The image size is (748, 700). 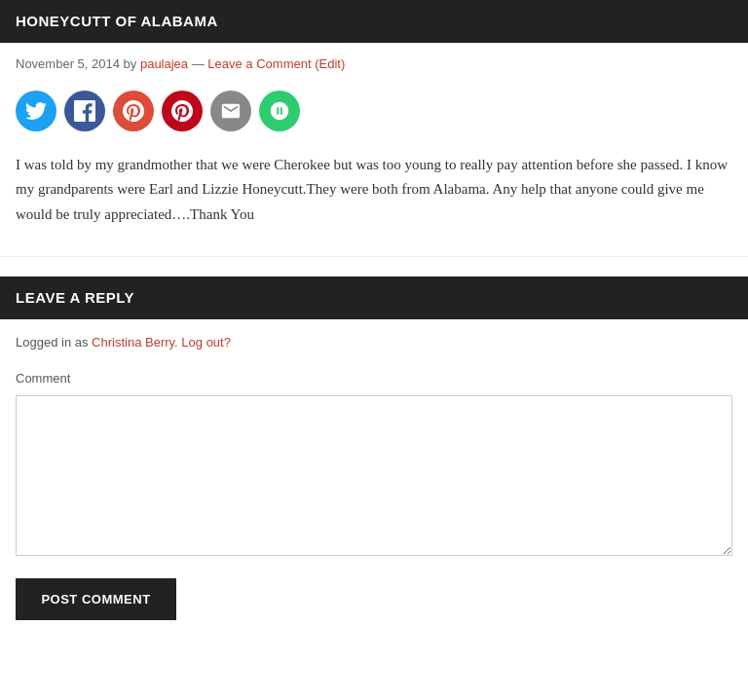 I want to click on post-meta: November 5, 2014 by paulajea — Leave a C…, so click(x=374, y=62).